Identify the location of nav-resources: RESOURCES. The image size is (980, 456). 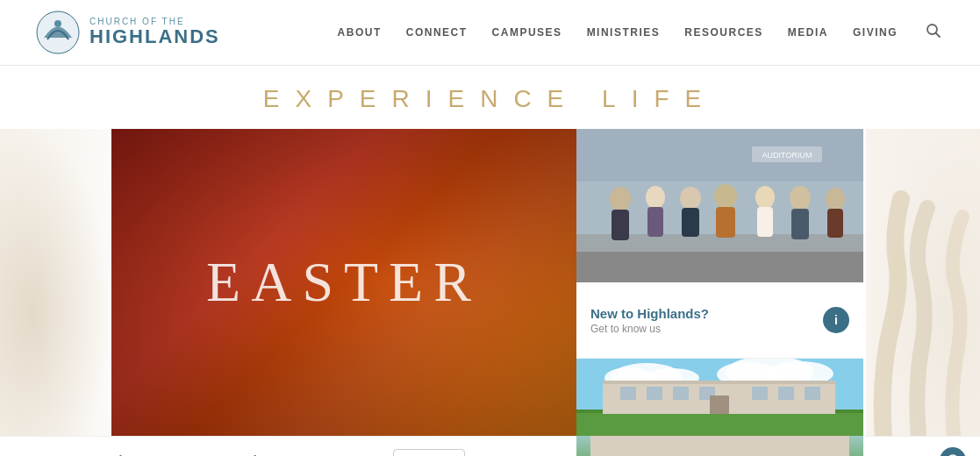
(724, 32).